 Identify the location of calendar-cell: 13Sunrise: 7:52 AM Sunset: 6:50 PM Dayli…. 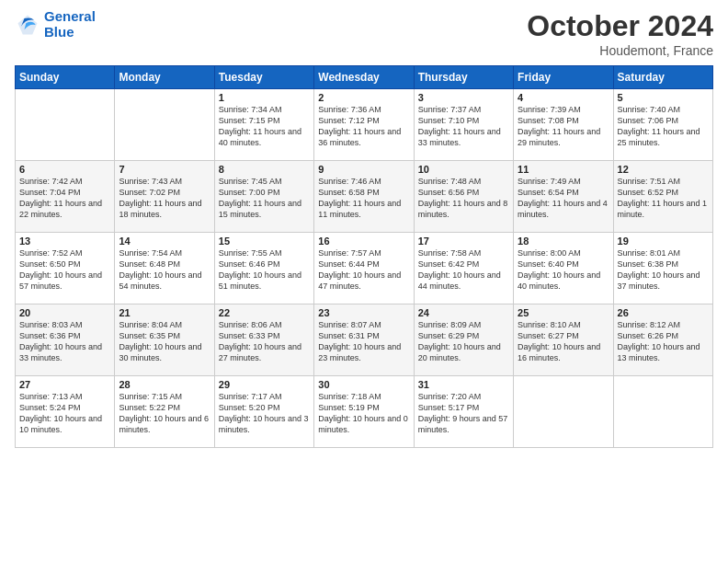
(65, 269).